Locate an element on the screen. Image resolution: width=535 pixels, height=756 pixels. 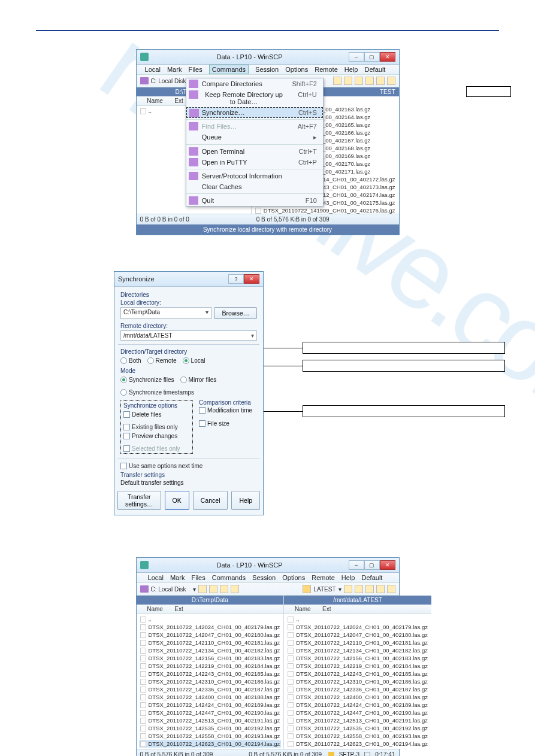
chk-same-options: Use same options next time is located at coordinates (189, 466).